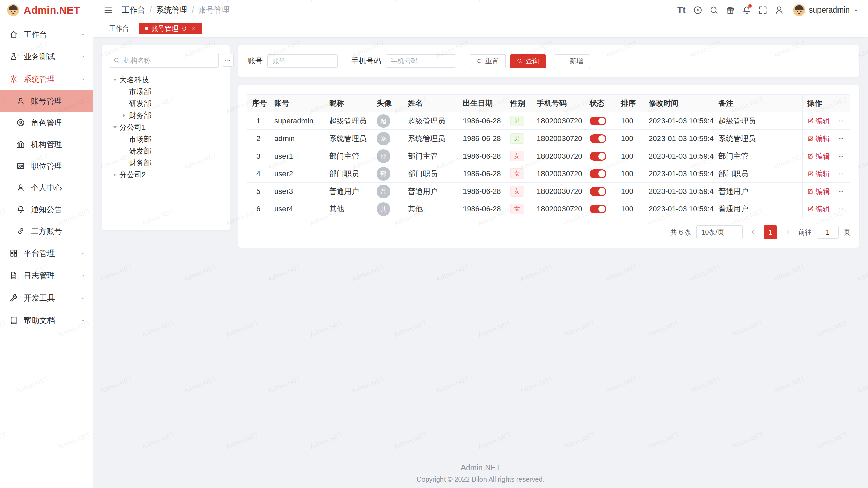 The height and width of the screenshot is (488, 868). I want to click on phone-input, so click(421, 61).